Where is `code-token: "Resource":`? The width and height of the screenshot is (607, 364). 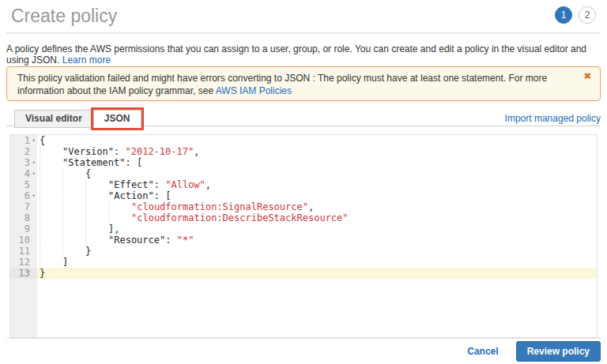
code-token: "Resource": is located at coordinates (142, 240).